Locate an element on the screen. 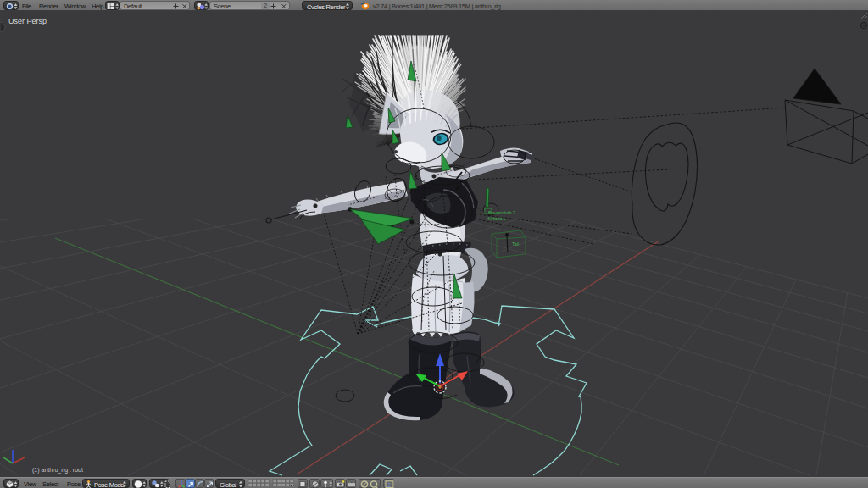  svg-text: (1) anthro_rig : root is located at coordinates (58, 470).